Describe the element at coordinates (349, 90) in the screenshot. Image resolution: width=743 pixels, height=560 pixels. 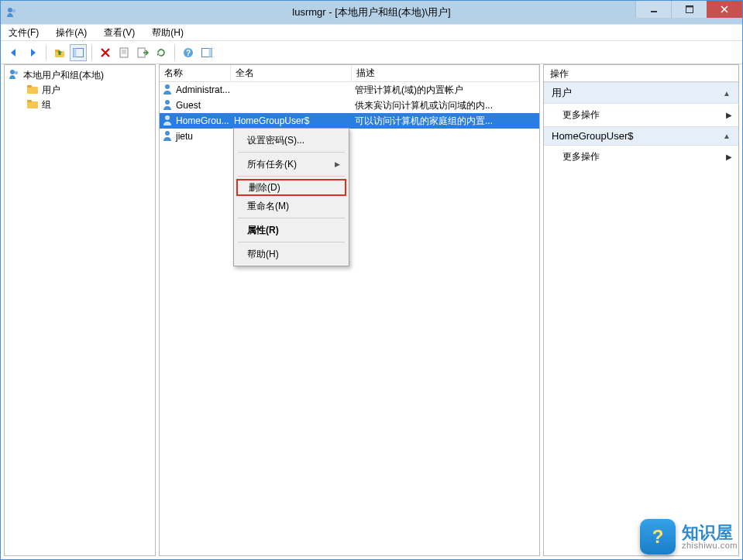
I see `list-row: Administrat... 管理计算机(域)的内置帐户` at that location.